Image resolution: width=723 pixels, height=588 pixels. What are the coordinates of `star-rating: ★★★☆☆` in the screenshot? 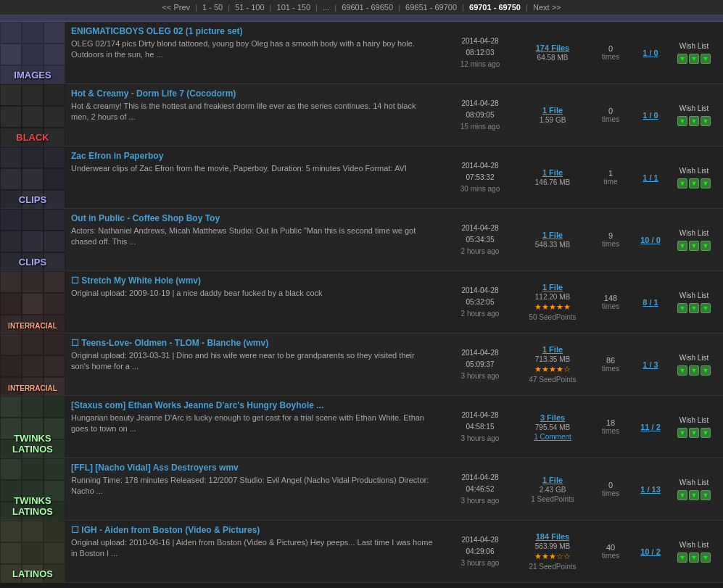 It's located at (553, 557).